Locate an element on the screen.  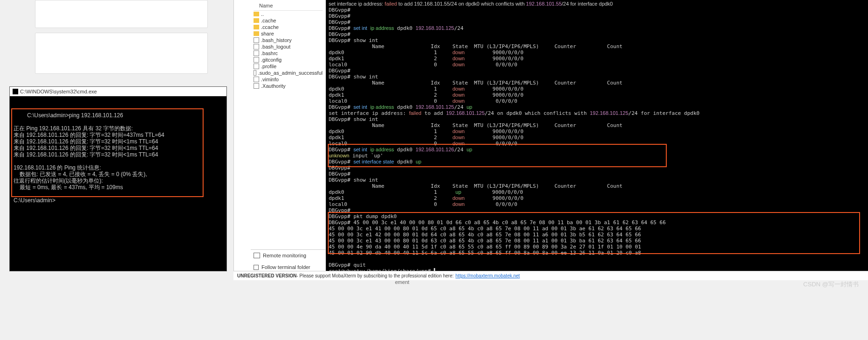
file-label: .bash_logout is located at coordinates (275, 47).